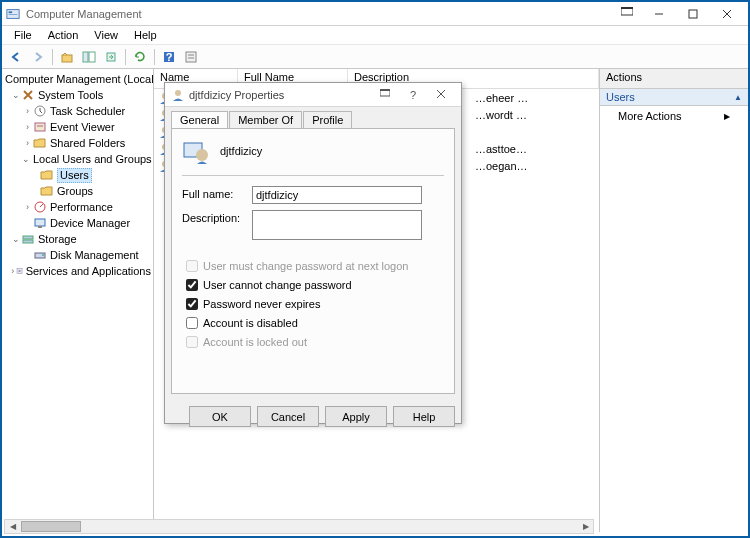  I want to click on storage-icon, so click(28, 239).